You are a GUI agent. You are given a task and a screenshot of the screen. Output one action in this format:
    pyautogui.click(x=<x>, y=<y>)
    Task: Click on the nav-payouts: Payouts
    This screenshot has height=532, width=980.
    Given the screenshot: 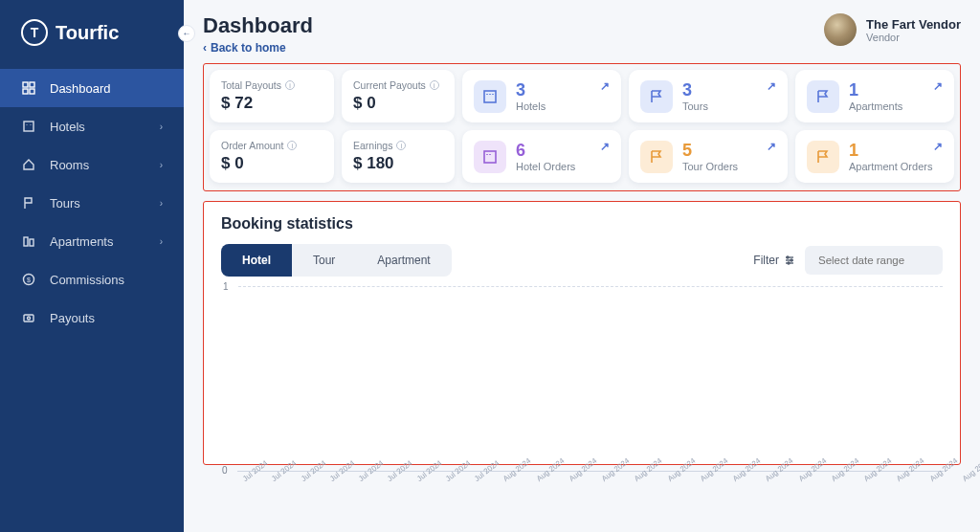 What is the action you would take?
    pyautogui.click(x=92, y=318)
    